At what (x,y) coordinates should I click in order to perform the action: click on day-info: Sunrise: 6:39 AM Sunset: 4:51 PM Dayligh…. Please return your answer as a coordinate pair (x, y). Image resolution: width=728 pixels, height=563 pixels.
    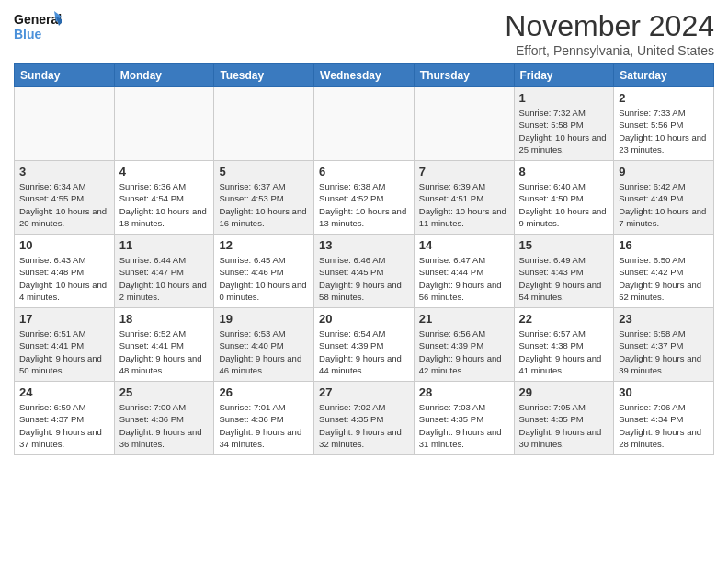
    Looking at the image, I should click on (464, 204).